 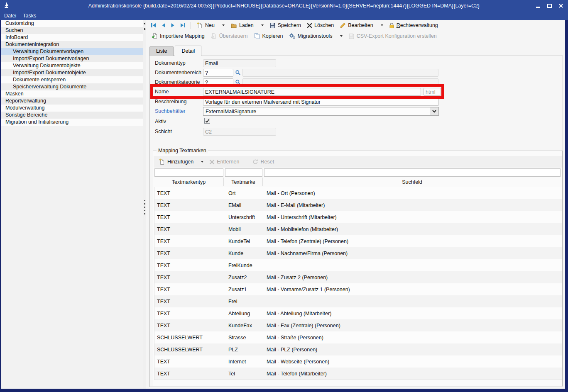 What do you see at coordinates (72, 23) in the screenshot?
I see `sidebar-item: Customizing` at bounding box center [72, 23].